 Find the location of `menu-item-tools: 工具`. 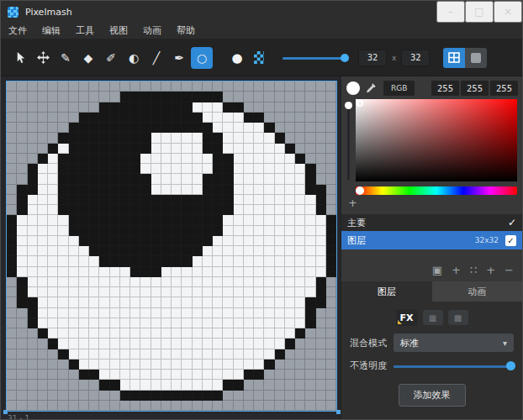

menu-item-tools: 工具 is located at coordinates (85, 30).